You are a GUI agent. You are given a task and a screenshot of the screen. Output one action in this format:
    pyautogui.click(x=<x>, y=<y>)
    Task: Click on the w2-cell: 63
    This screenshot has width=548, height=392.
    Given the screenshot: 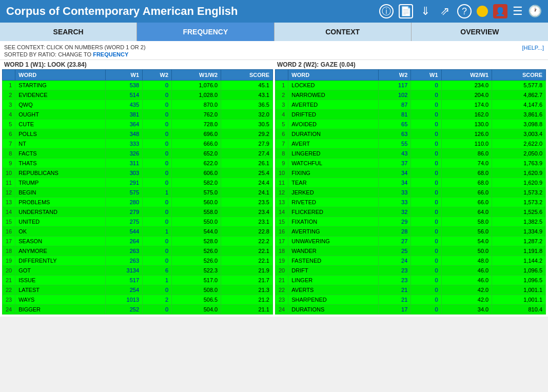 What is the action you would take?
    pyautogui.click(x=395, y=134)
    